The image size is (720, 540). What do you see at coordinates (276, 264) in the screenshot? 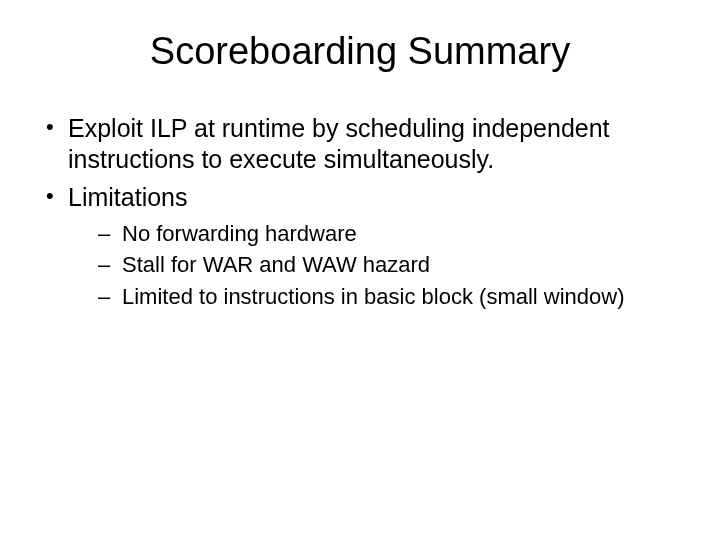
I see `sub-bullet-text: Stall for WAR and WAW hazard` at bounding box center [276, 264].